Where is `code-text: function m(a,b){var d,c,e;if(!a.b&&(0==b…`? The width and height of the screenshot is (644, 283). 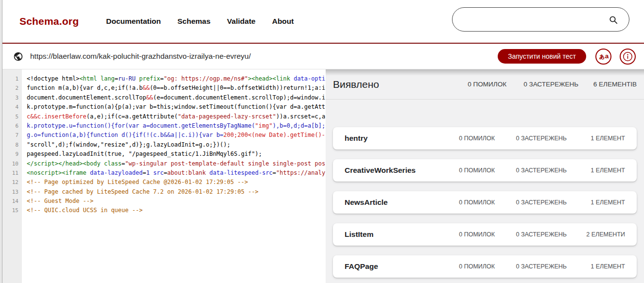 code-text: function m(a,b){var d,c,e;if(!a.b&&(0==b… is located at coordinates (174, 88).